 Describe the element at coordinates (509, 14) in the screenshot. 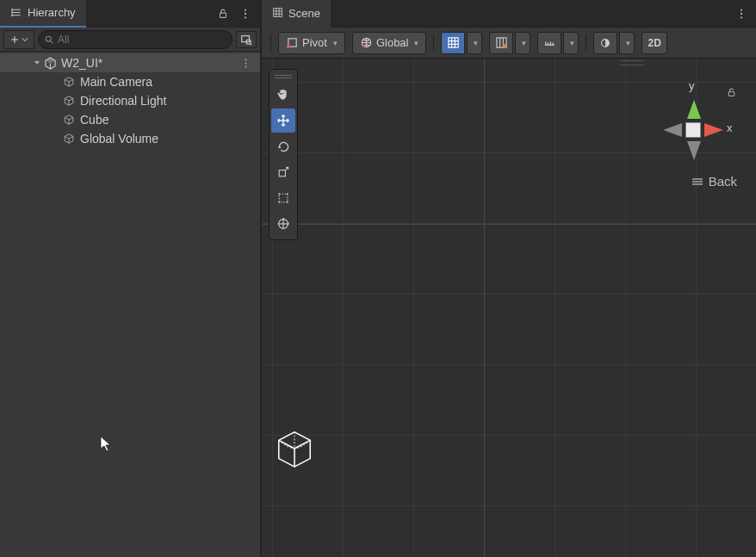

I see `scene-tab-bar: Scene` at that location.